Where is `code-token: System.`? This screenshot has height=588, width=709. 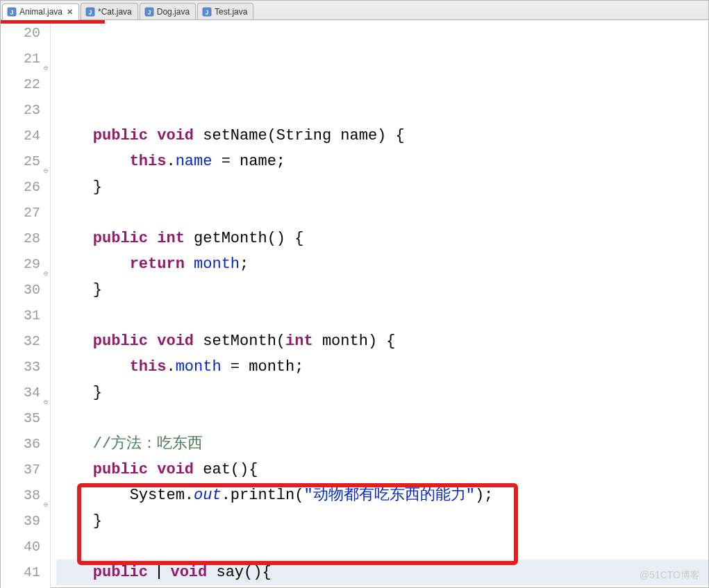
code-token: System. is located at coordinates (162, 496).